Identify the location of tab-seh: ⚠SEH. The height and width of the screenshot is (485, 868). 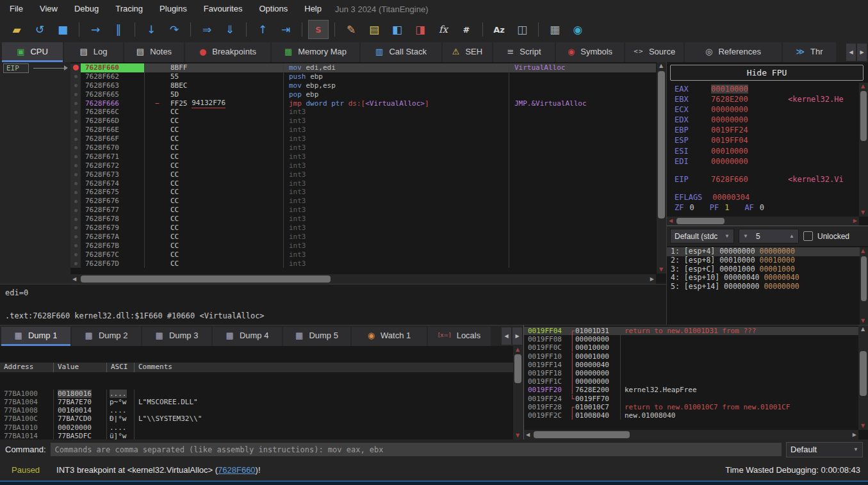
(468, 53).